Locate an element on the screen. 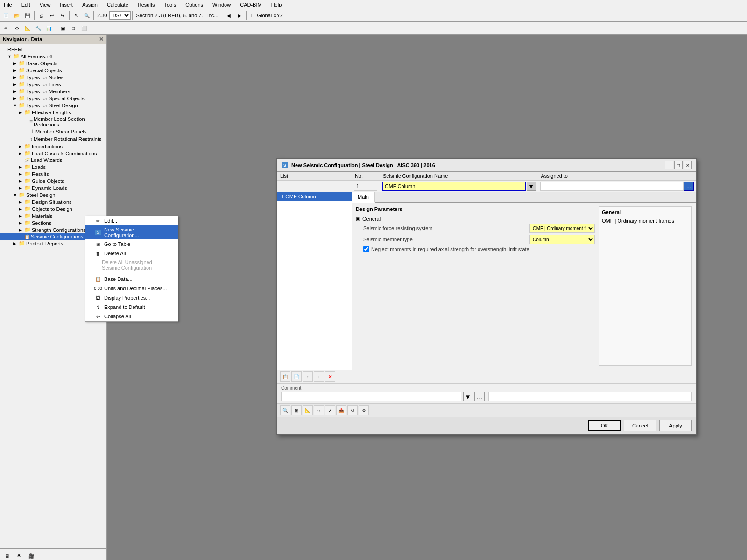  no-field is located at coordinates (366, 186).